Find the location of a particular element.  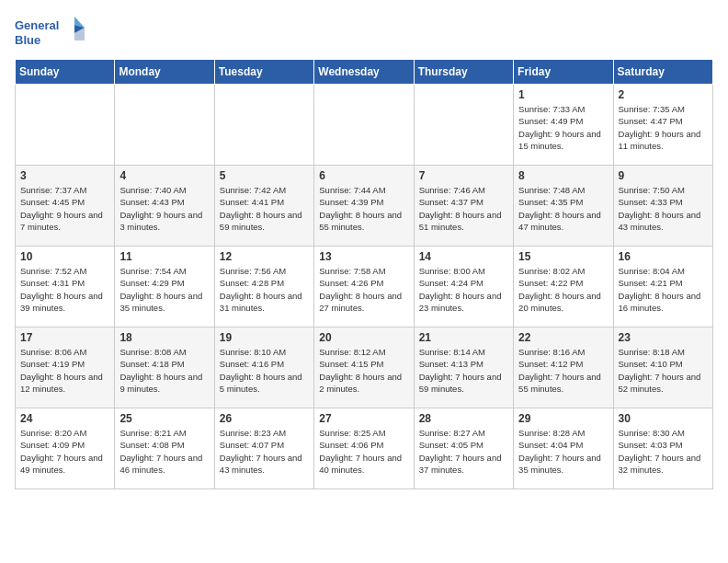

day-number: 10 is located at coordinates (64, 257).